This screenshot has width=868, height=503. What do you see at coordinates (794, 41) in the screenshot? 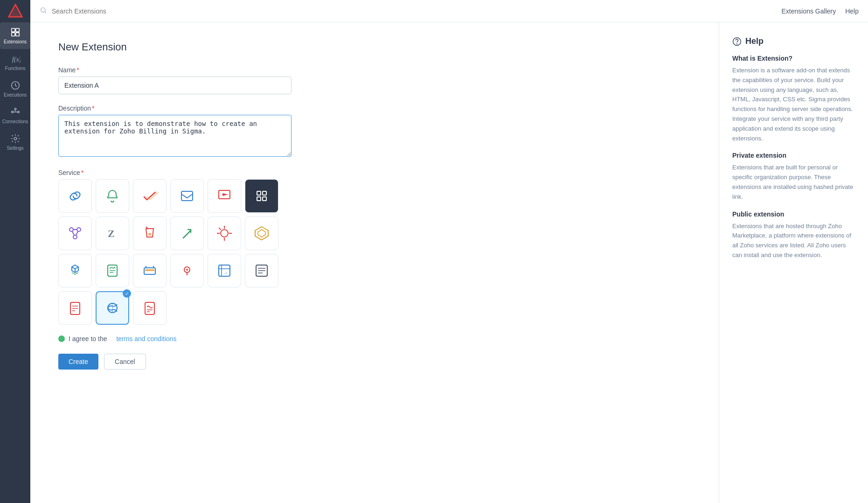
I see `help-title: Help` at bounding box center [794, 41].